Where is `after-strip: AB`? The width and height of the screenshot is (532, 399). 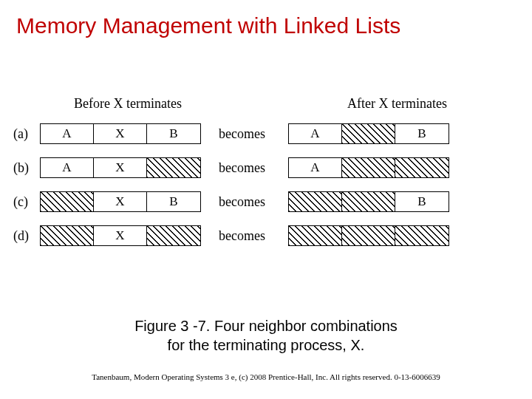
after-strip: AB is located at coordinates (369, 134).